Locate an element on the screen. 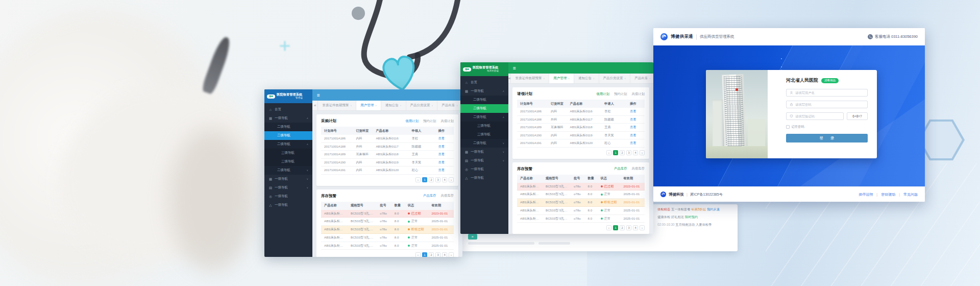 This screenshot has height=286, width=980. table-header-cell: 产品名称 is located at coordinates (584, 104).